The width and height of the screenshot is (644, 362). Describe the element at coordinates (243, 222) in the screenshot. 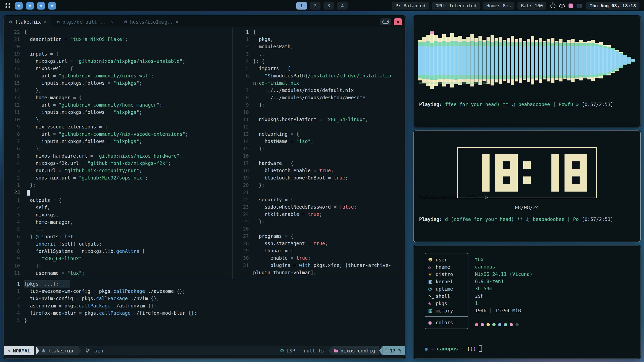

I see `line-number: 25` at that location.